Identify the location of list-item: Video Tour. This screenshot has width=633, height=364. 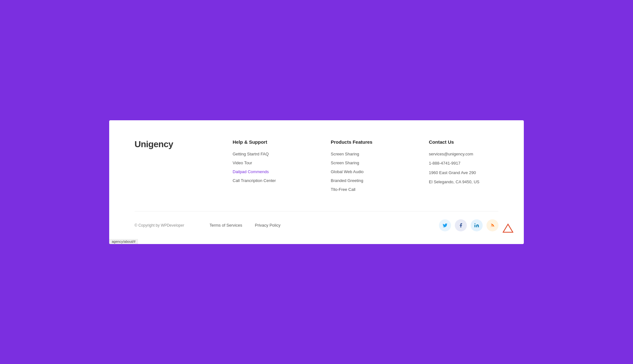
(264, 163).